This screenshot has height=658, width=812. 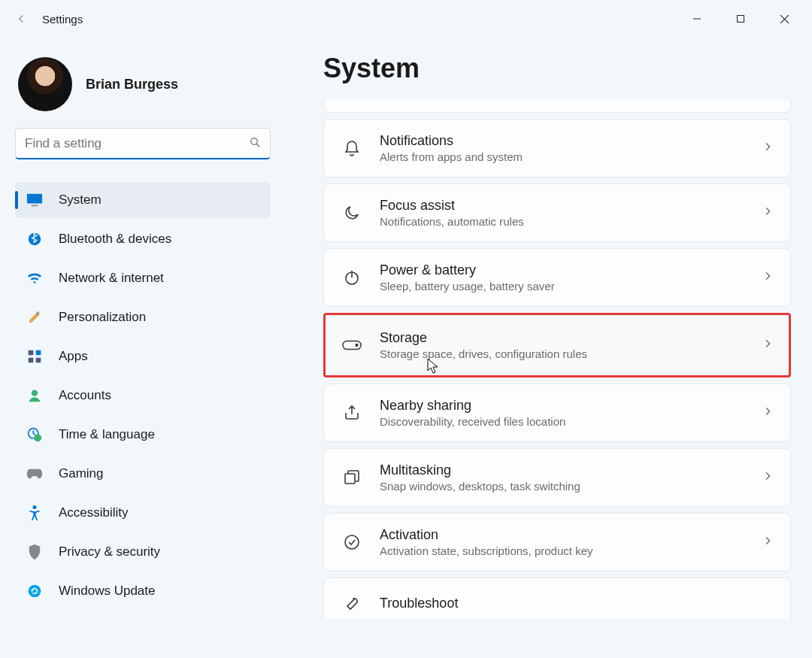 I want to click on card-nearby-sharing: Nearby sharing Discoverability, received…, so click(x=557, y=413).